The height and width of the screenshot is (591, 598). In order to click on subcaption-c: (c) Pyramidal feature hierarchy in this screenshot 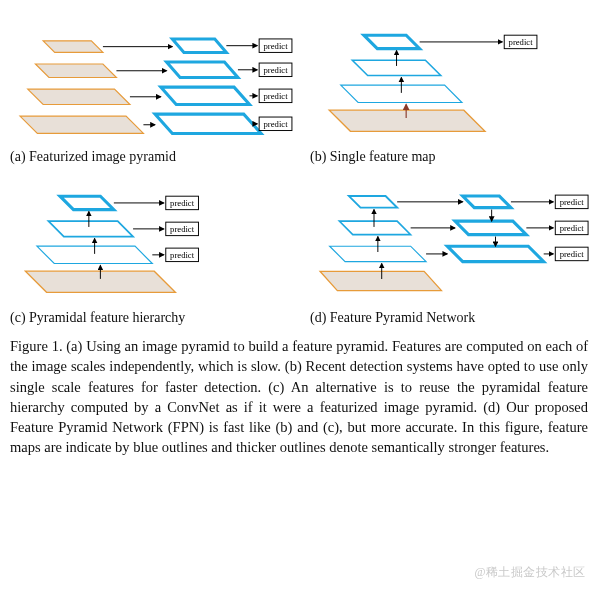, I will do `click(155, 318)`.